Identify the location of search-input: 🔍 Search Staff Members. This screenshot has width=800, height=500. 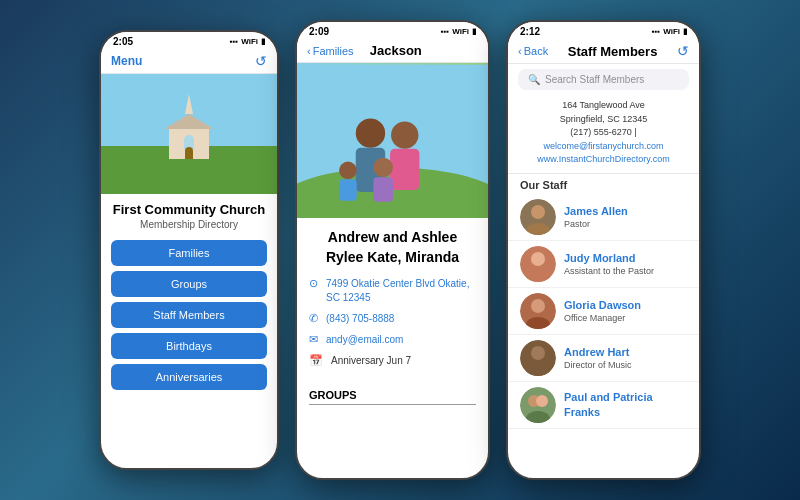
(604, 80).